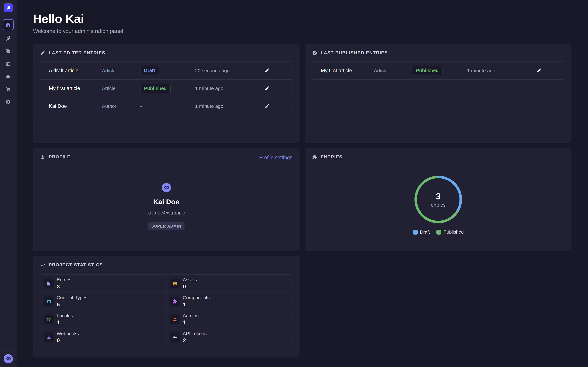  I want to click on feather-pen-icon, so click(8, 38).